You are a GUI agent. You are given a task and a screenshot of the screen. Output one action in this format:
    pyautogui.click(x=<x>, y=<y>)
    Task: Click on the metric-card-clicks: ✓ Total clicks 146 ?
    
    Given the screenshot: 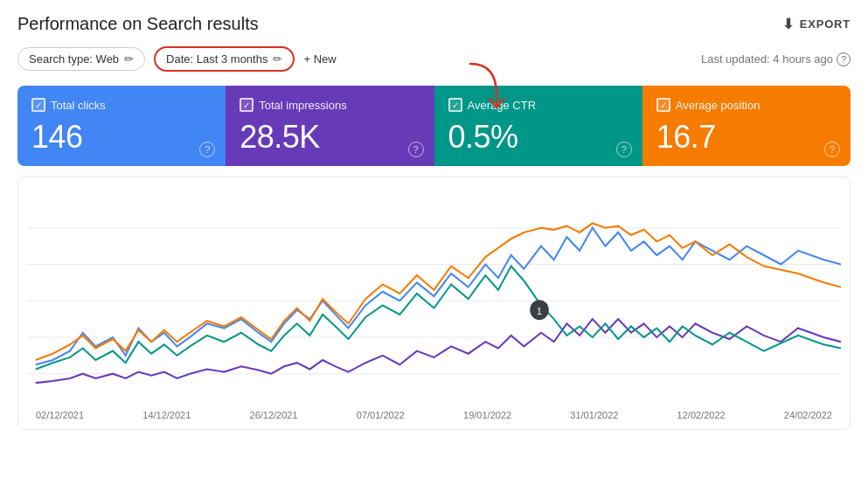 What is the action you would take?
    pyautogui.click(x=122, y=126)
    